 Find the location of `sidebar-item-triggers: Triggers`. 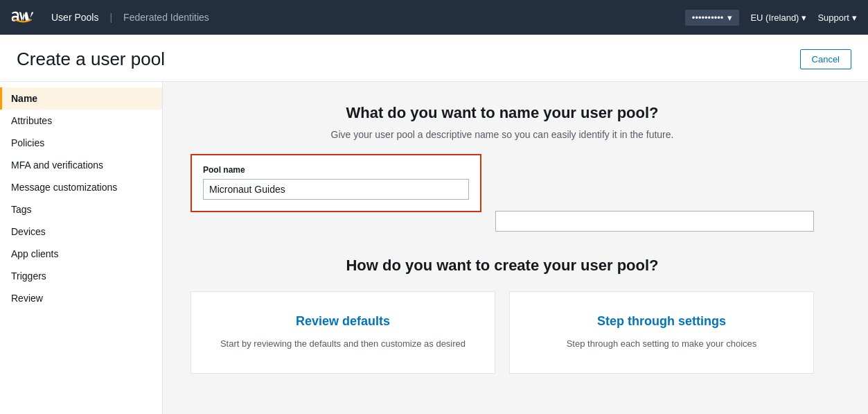

sidebar-item-triggers: Triggers is located at coordinates (81, 276).